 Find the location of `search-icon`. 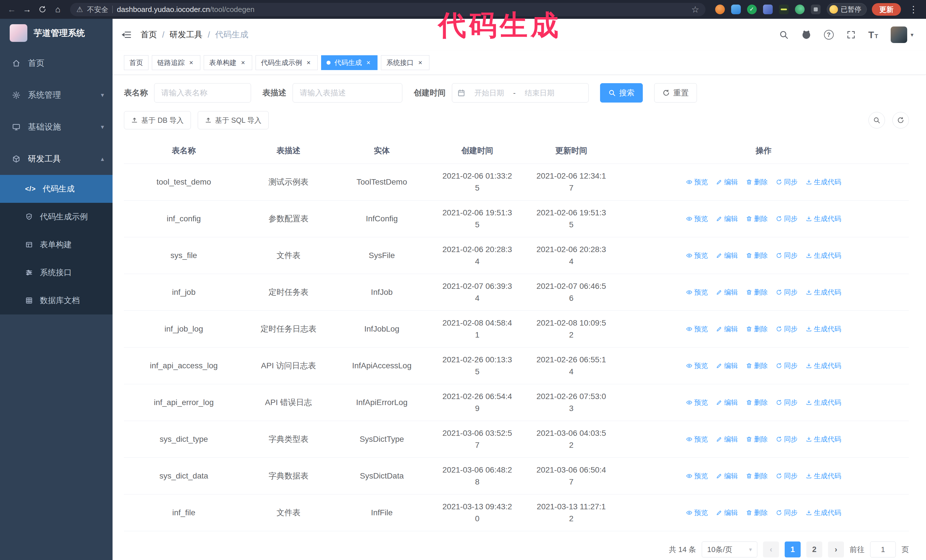

search-icon is located at coordinates (784, 35).